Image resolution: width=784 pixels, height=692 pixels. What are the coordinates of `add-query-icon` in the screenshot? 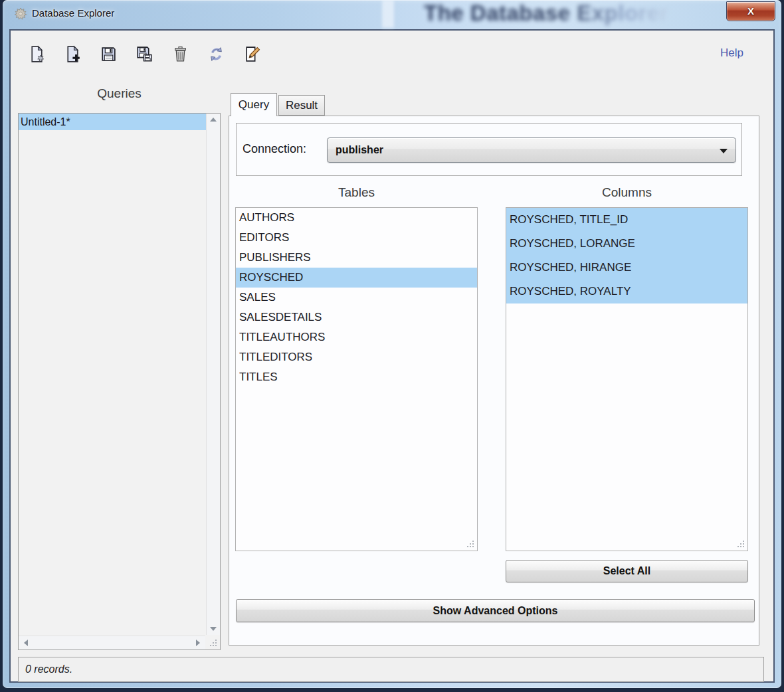 It's located at (73, 54).